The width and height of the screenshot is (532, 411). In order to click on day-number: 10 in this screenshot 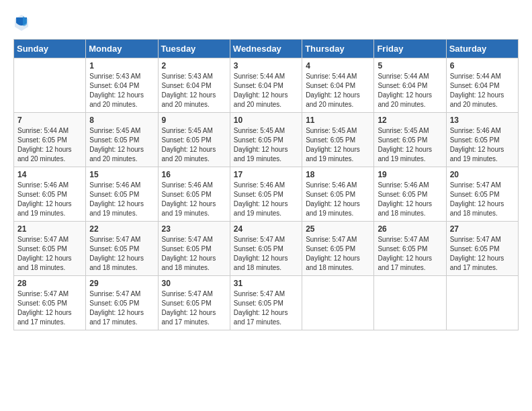, I will do `click(266, 120)`.